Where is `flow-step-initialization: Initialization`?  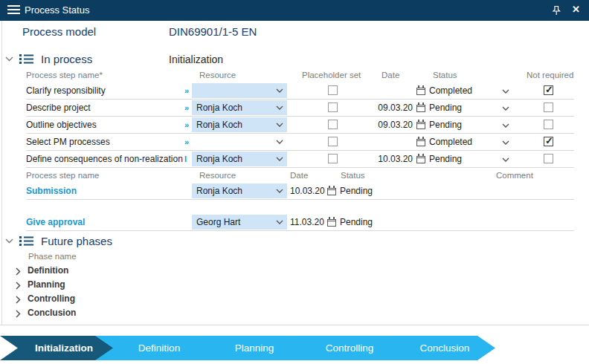 flow-step-initialization: Initialization is located at coordinates (57, 348).